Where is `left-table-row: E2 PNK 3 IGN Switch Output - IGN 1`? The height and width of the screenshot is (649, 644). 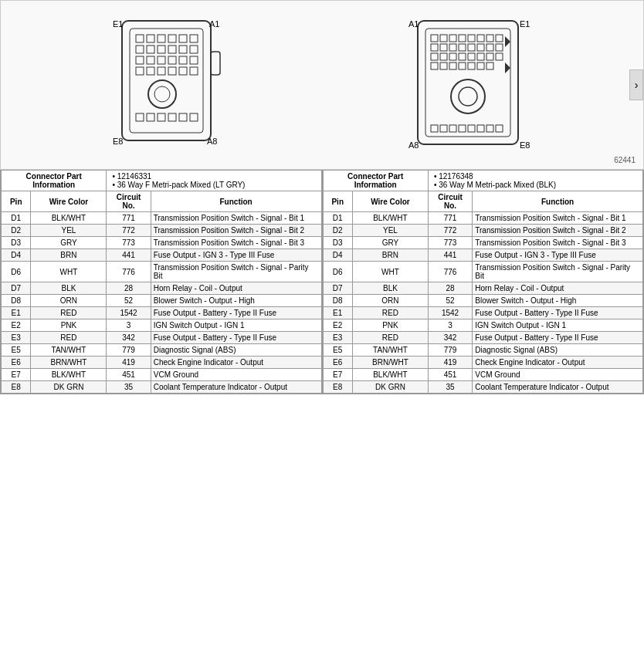
left-table-row: E2 PNK 3 IGN Switch Output - IGN 1 is located at coordinates (162, 326).